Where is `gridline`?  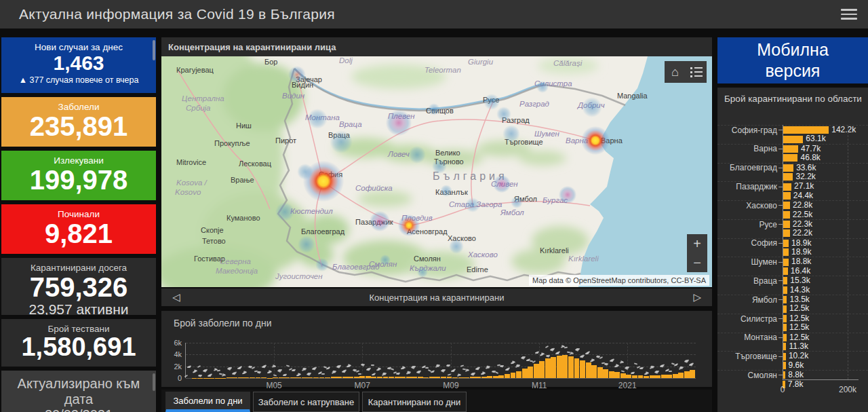 gridline is located at coordinates (362, 360).